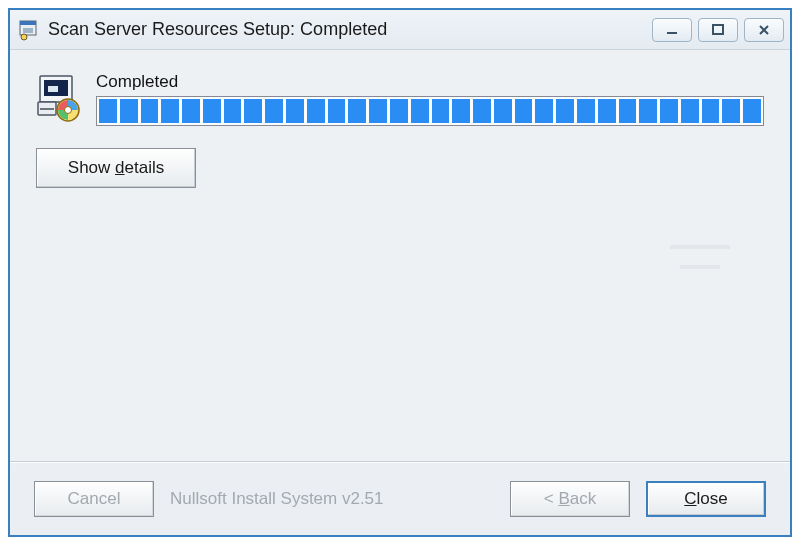  I want to click on back-post: ack, so click(583, 498).